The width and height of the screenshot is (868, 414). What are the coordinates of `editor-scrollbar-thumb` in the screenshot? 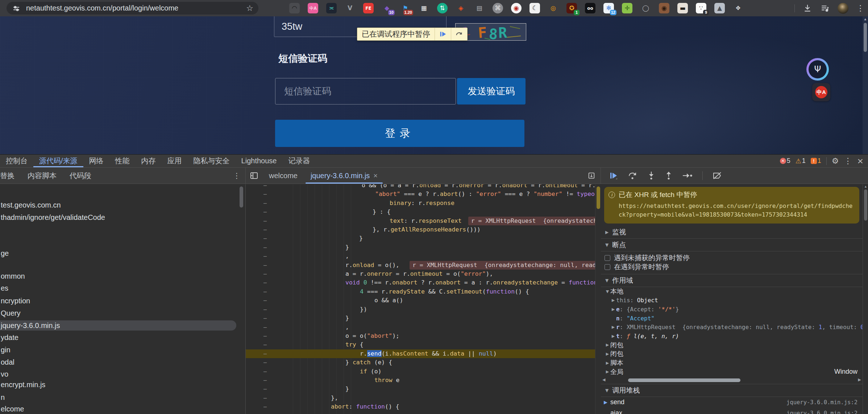 It's located at (598, 198).